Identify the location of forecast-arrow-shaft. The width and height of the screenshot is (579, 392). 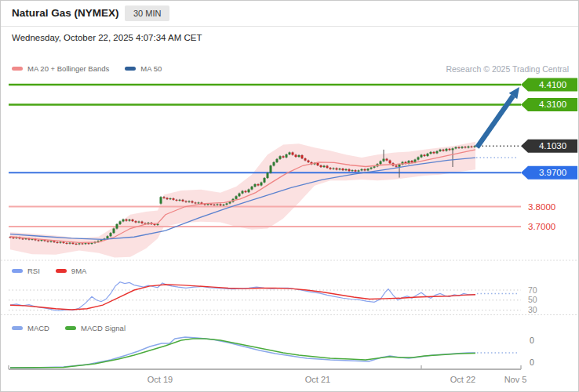
(495, 122).